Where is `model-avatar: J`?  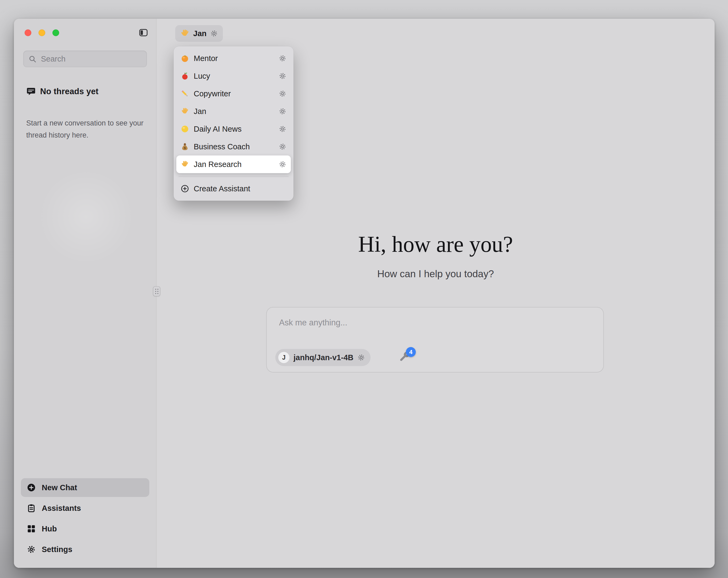
model-avatar: J is located at coordinates (284, 357).